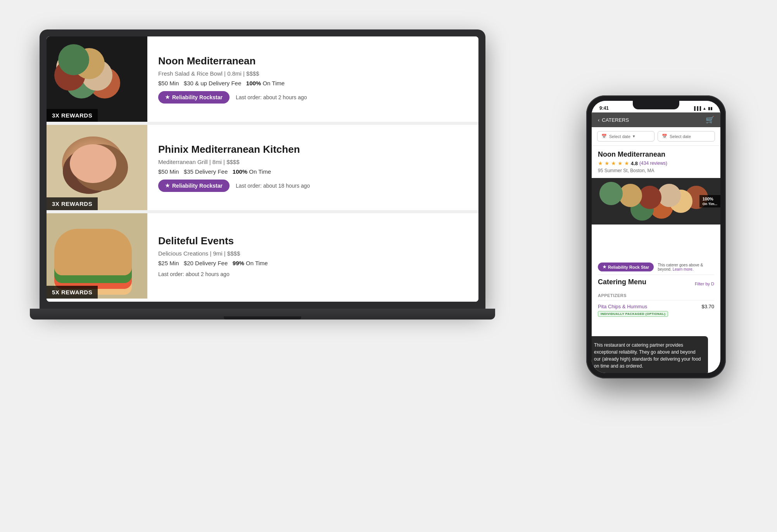  Describe the element at coordinates (604, 108) in the screenshot. I see `status-time: 9:41` at that location.